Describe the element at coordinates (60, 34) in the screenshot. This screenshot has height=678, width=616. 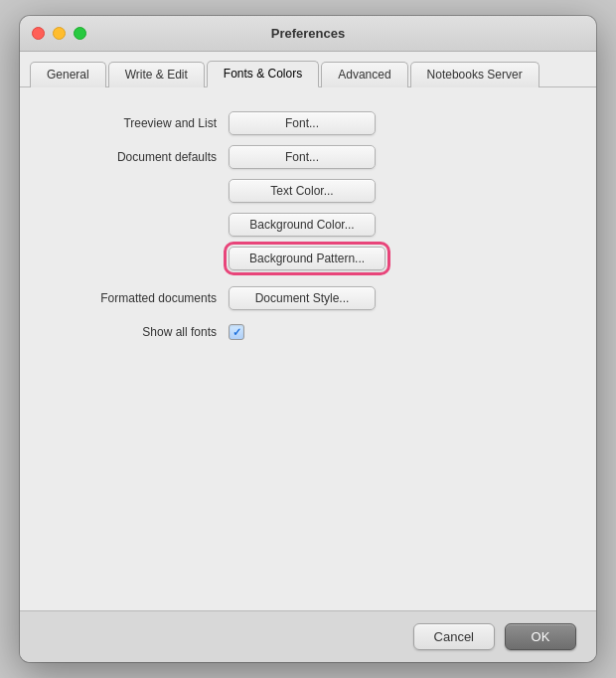
I see `minimize-button` at that location.